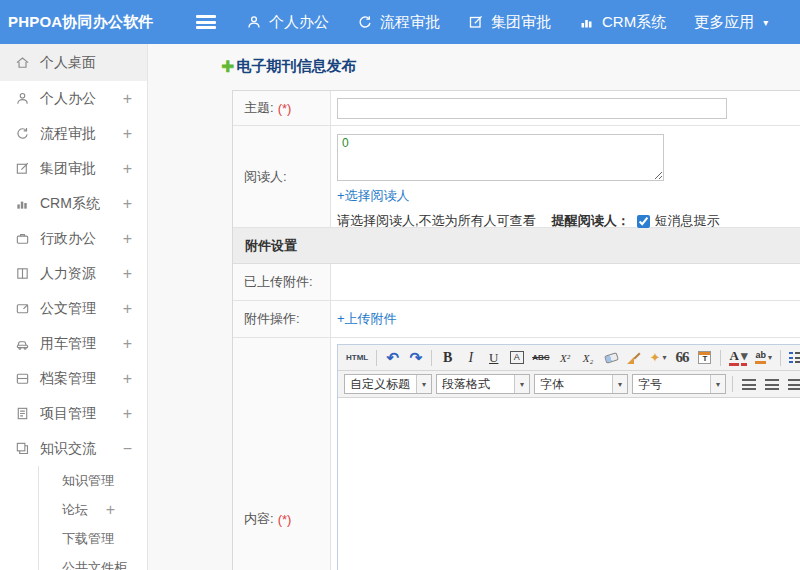  Describe the element at coordinates (228, 66) in the screenshot. I see `add-icon: ✚` at that location.